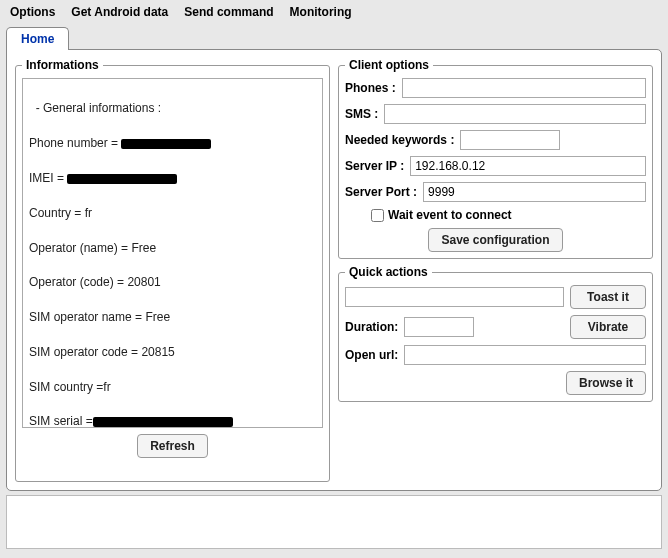  I want to click on info-line-sim-op-name: SIM operator name = Free, so click(172, 318).